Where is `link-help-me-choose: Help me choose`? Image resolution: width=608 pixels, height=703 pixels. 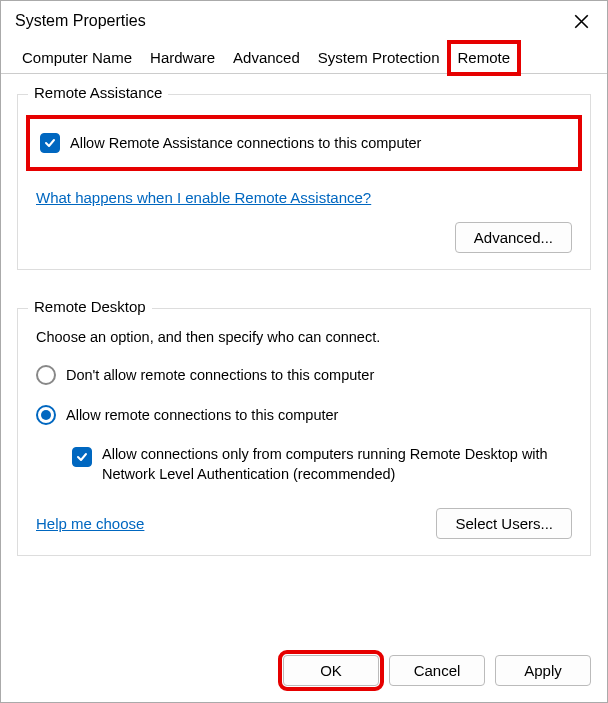 link-help-me-choose: Help me choose is located at coordinates (90, 524).